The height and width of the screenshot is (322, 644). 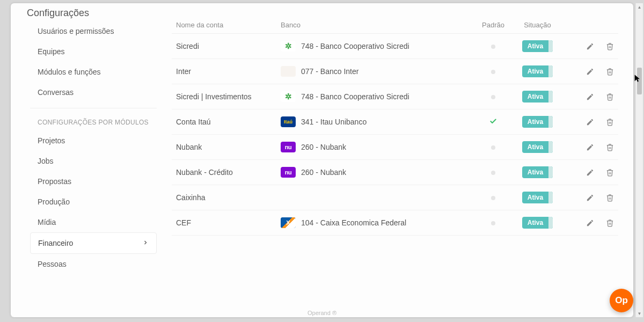 What do you see at coordinates (229, 25) in the screenshot?
I see `th-account-name: Nome da conta` at bounding box center [229, 25].